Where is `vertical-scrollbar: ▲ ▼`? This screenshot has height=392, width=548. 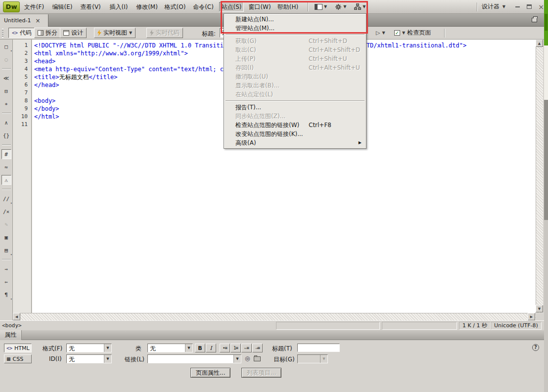
vertical-scrollbar: ▲ ▼ is located at coordinates (539, 176).